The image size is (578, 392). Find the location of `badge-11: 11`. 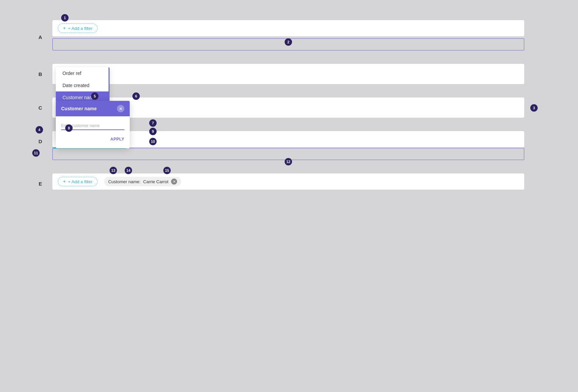

badge-11: 11 is located at coordinates (36, 153).